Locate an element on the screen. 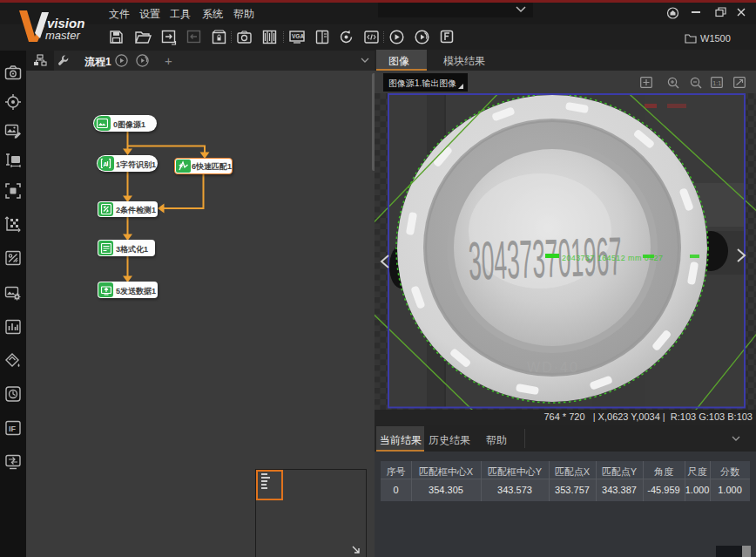 This screenshot has width=756, height=557. svg-text: WD·40 is located at coordinates (553, 368).